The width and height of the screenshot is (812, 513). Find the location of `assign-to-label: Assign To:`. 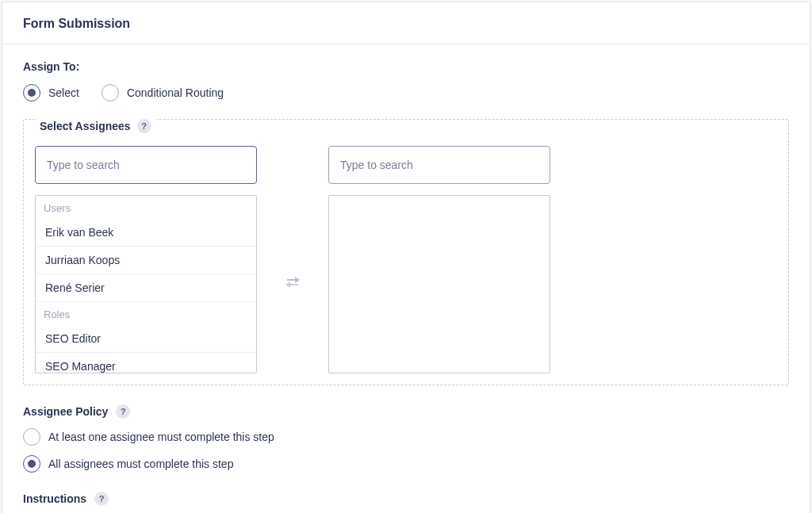

assign-to-label: Assign To: is located at coordinates (406, 67).